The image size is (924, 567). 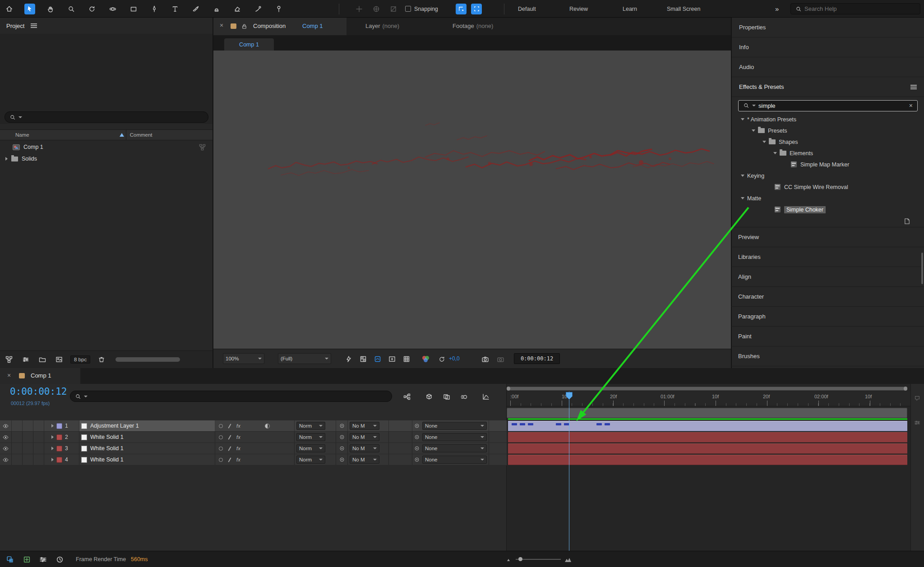 I want to click on help-search-input, so click(x=860, y=9).